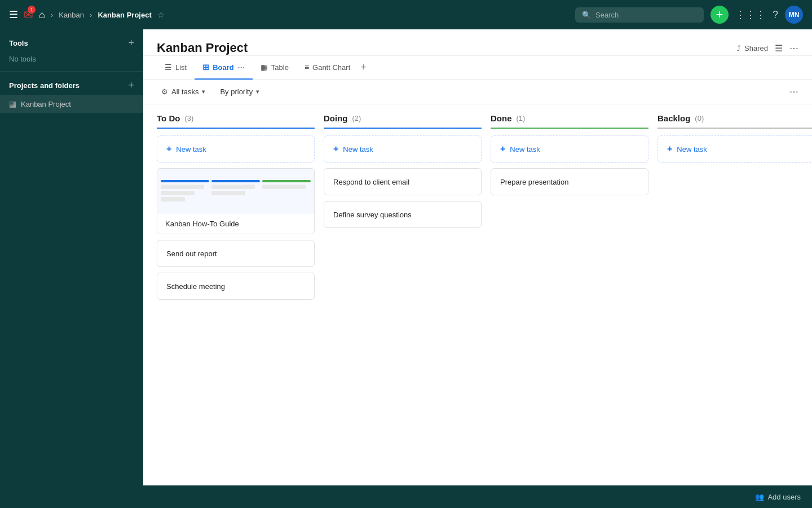  What do you see at coordinates (236, 286) in the screenshot?
I see `card-schedule-meeting: Schedule meeting` at bounding box center [236, 286].